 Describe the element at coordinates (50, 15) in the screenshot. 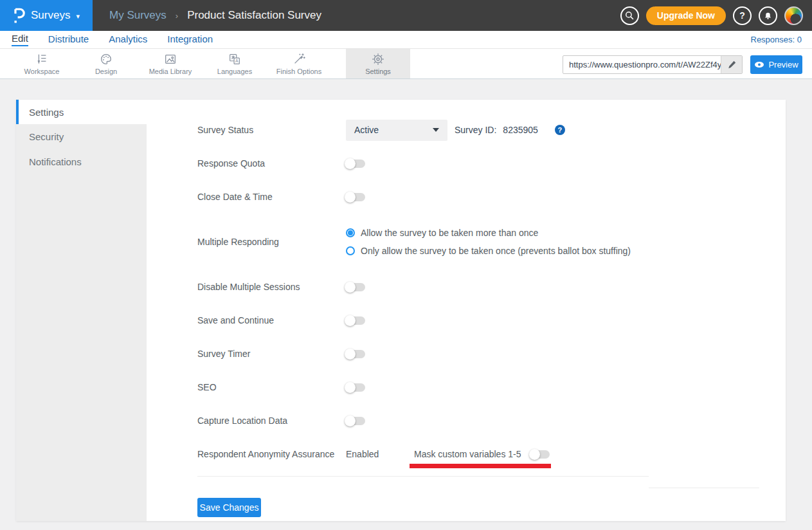

I see `product-name: Surveys` at that location.